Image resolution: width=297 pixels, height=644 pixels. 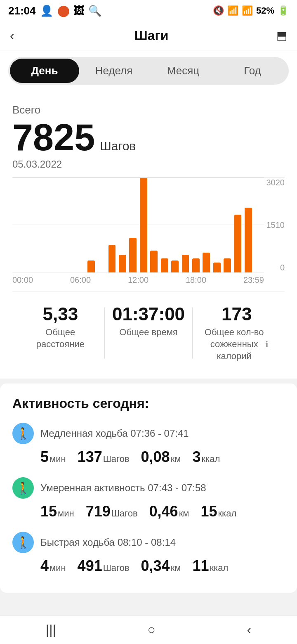 I want to click on y-label-bottom: 0, so click(x=276, y=268).